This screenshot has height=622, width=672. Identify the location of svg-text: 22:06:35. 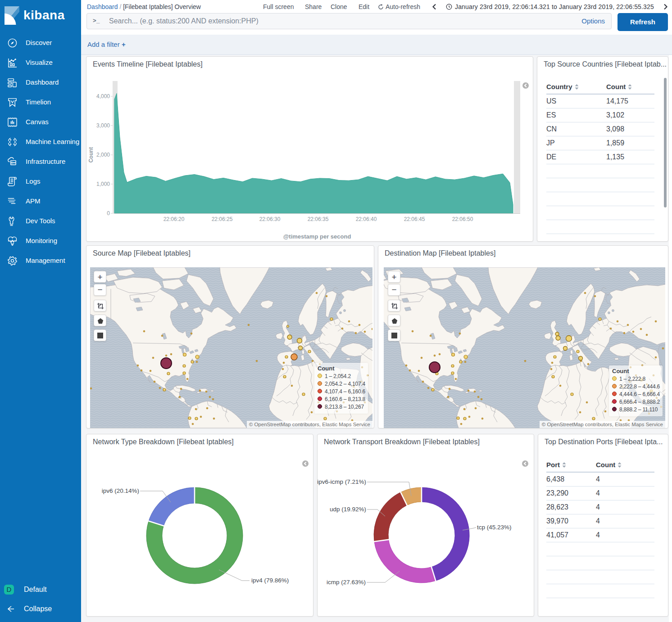
(318, 219).